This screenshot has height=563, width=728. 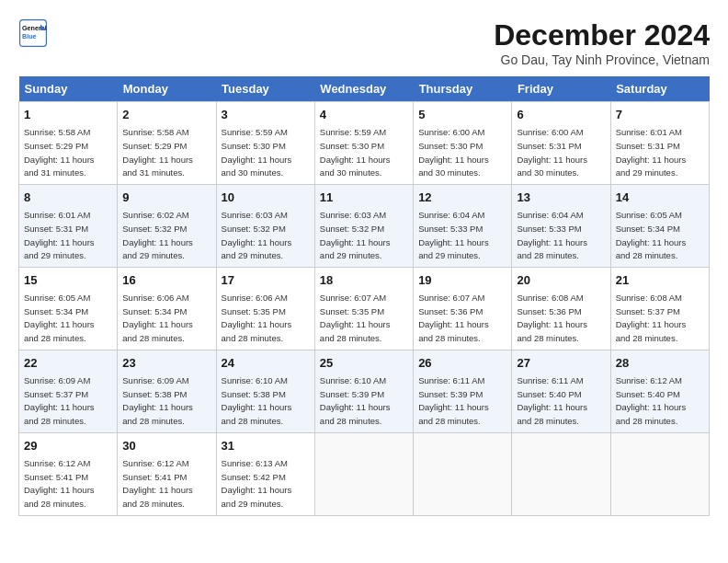 What do you see at coordinates (68, 198) in the screenshot?
I see `day-number: 8` at bounding box center [68, 198].